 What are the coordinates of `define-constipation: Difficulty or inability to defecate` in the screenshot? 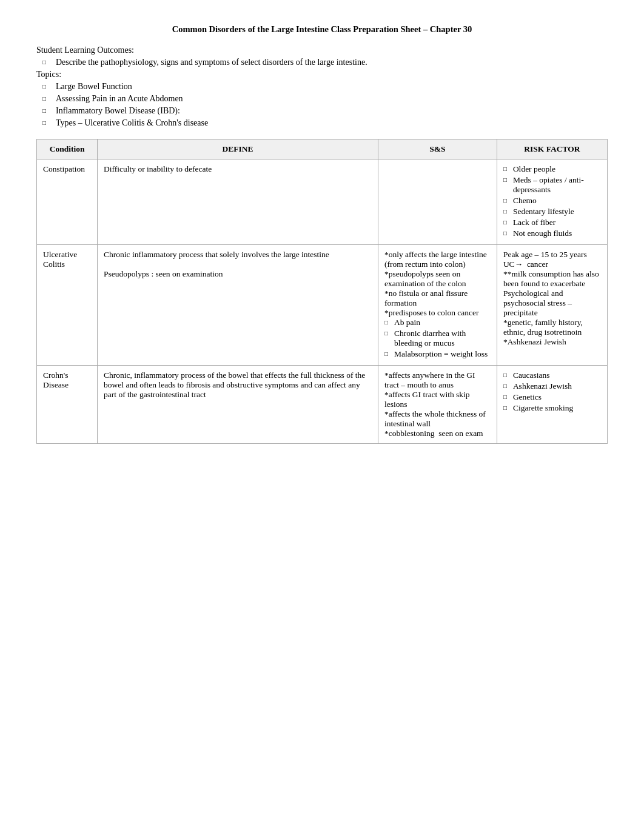 It's located at (238, 203).